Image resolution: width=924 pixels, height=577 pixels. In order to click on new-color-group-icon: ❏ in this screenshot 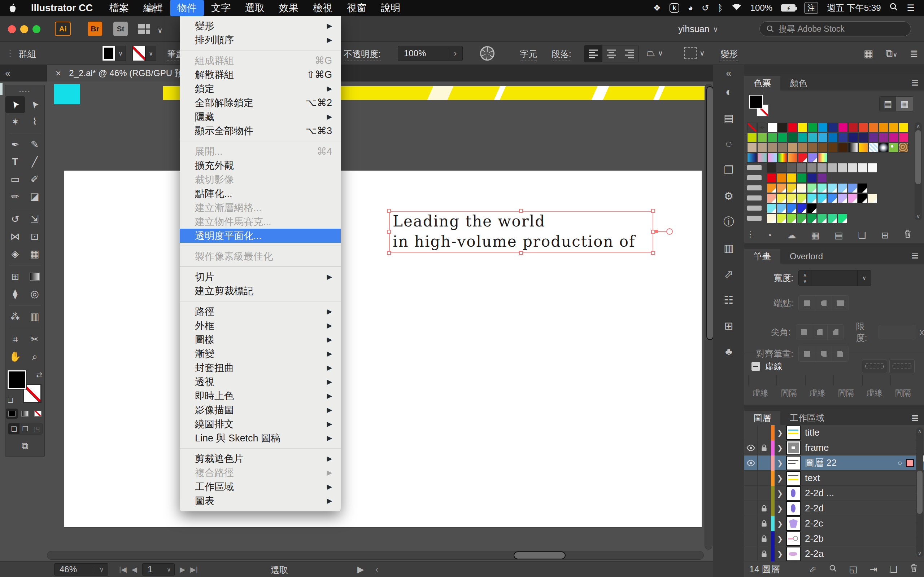, I will do `click(862, 235)`.